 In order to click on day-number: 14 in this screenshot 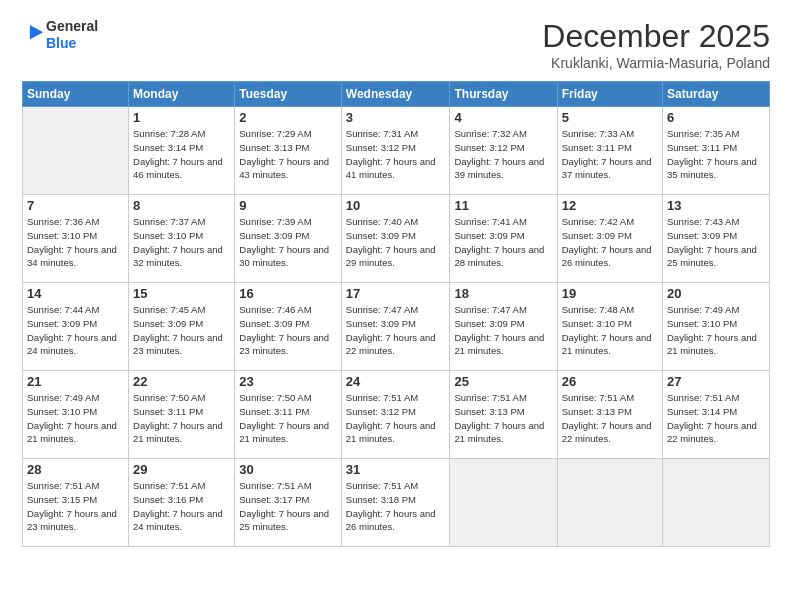, I will do `click(76, 294)`.